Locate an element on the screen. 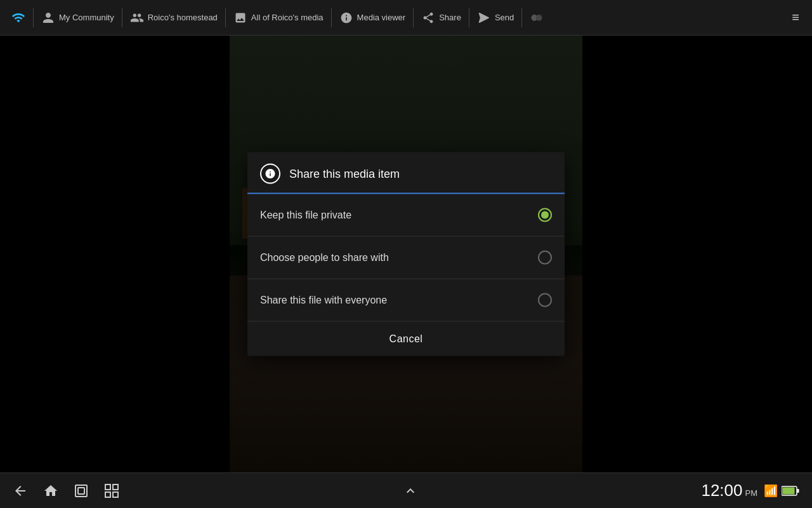 This screenshot has height=508, width=812. option-keep-private-label: Keep this file private is located at coordinates (306, 215).